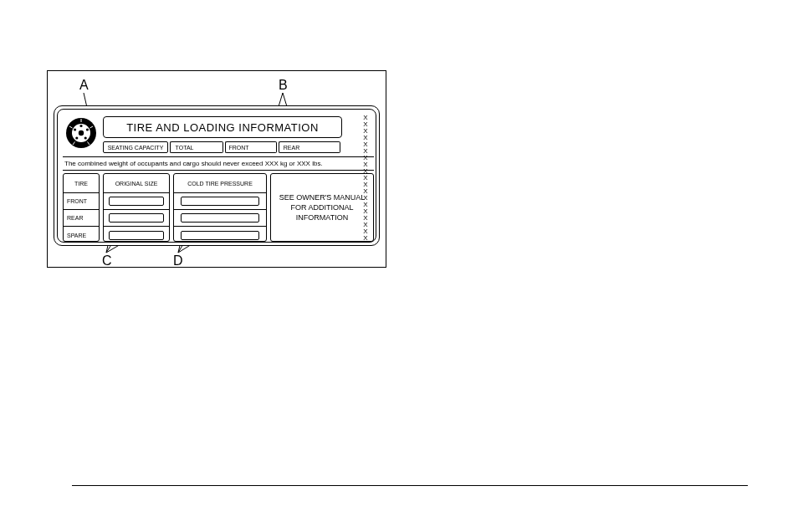  I want to click on tire-row-spare-label: SPARE, so click(81, 235).